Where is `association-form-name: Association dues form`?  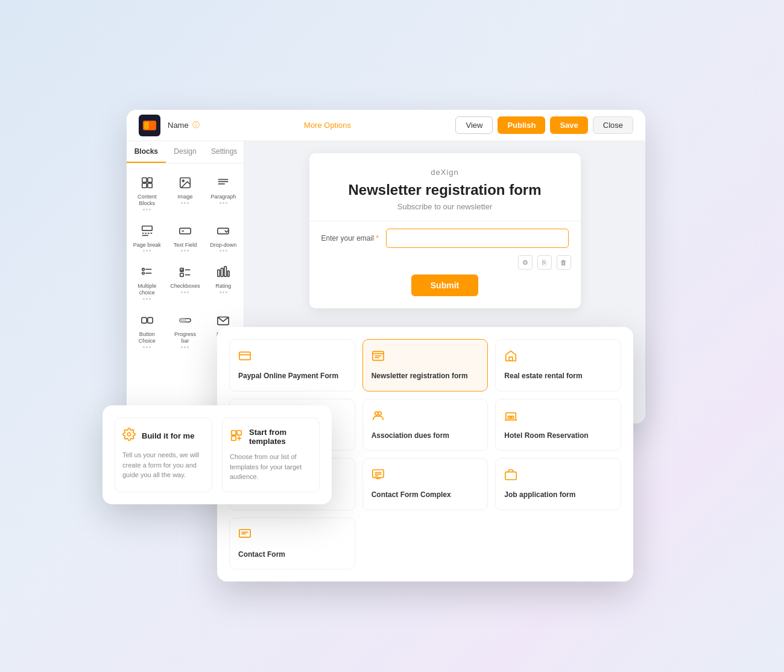
association-form-name: Association dues form is located at coordinates (426, 436).